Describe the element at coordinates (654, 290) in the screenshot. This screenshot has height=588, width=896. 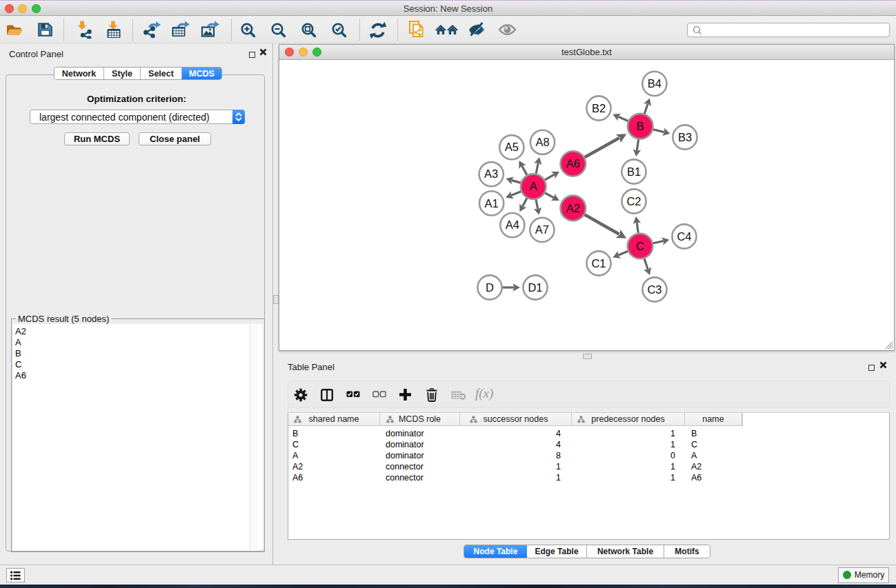
I see `svg-text: C3` at that location.